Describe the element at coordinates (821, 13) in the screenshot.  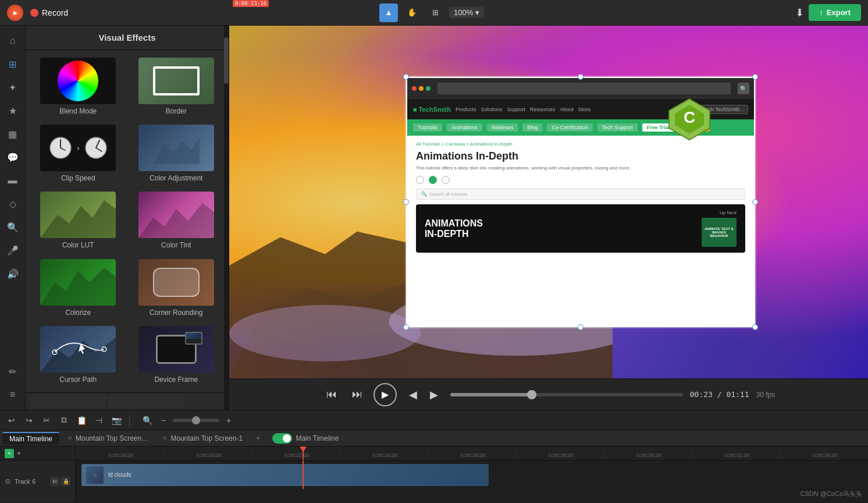
I see `export-icon: ↑` at that location.